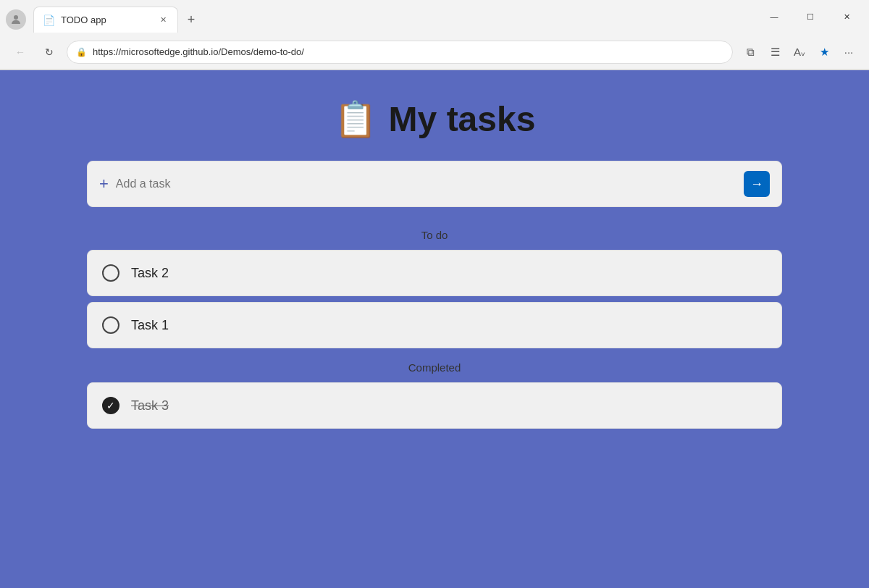 This screenshot has width=869, height=588. I want to click on more-button: ···, so click(849, 52).